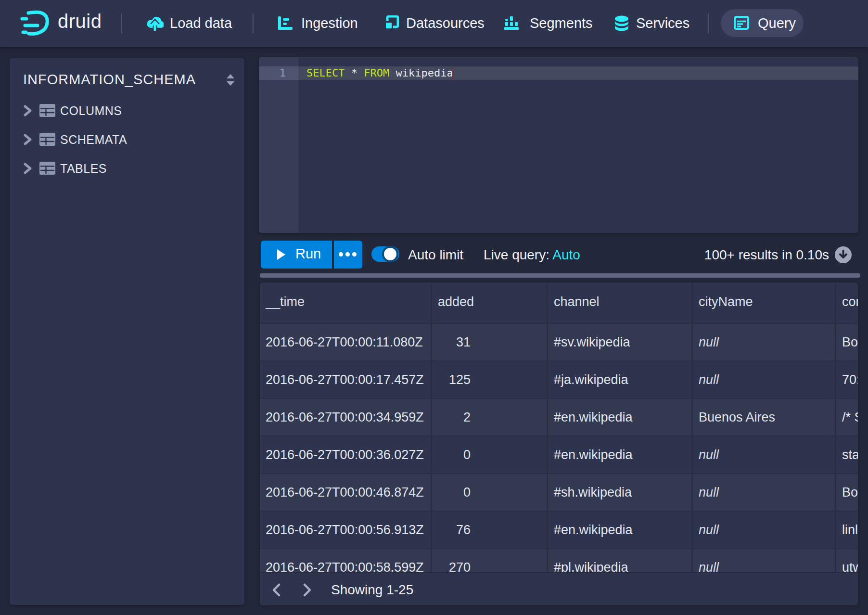 The height and width of the screenshot is (615, 868). I want to click on horizontal-scrollbar, so click(560, 275).